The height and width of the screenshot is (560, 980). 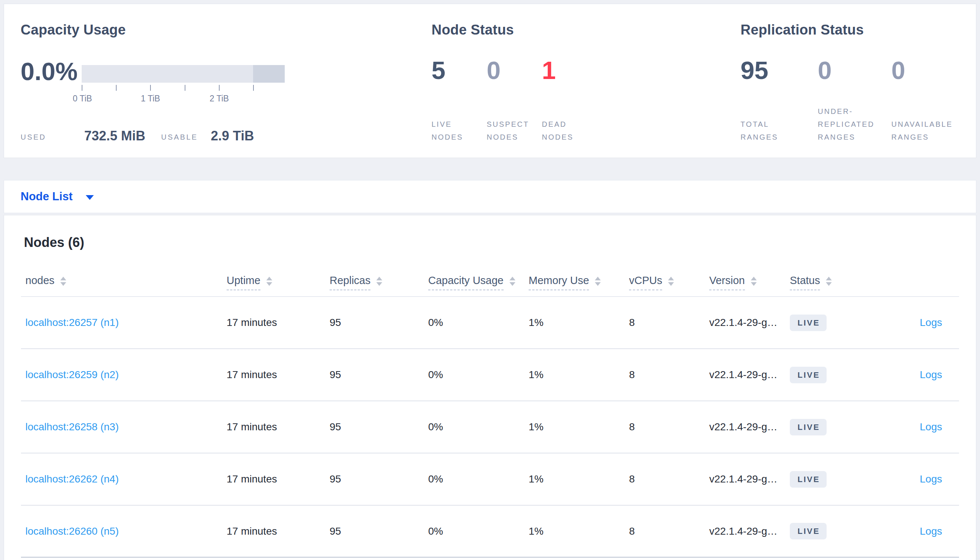 I want to click on column-header-label: nodes, so click(x=40, y=282).